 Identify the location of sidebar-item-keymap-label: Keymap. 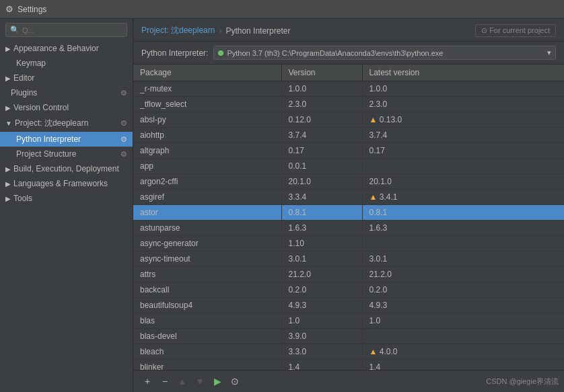
(31, 63).